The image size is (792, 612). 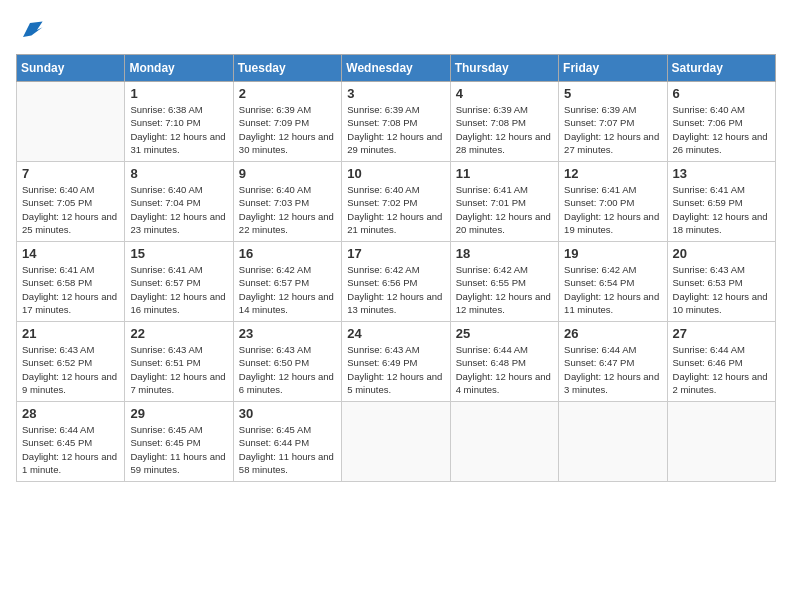 I want to click on day-info: Sunrise: 6:40 AM Sunset: 7:05 PM Dayligh…, so click(x=70, y=210).